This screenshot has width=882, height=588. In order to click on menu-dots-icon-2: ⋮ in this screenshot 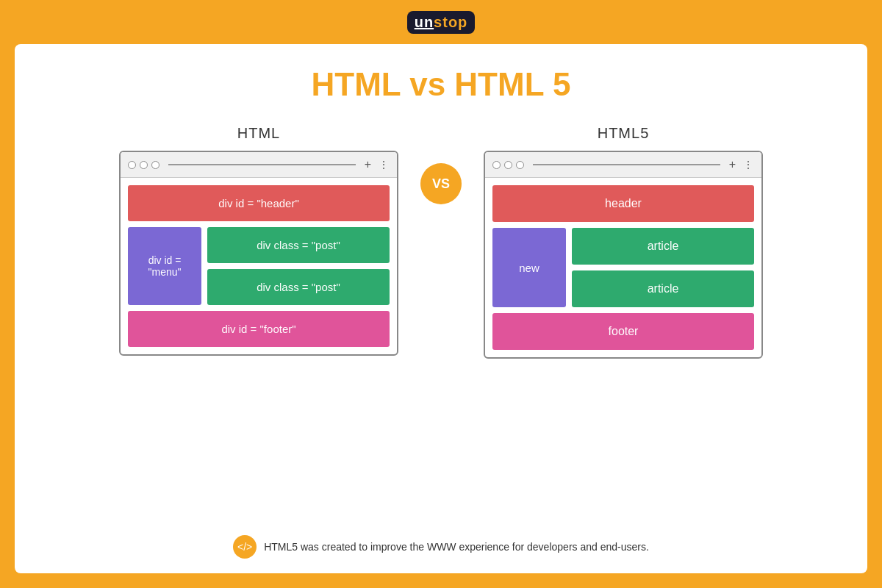, I will do `click(748, 165)`.